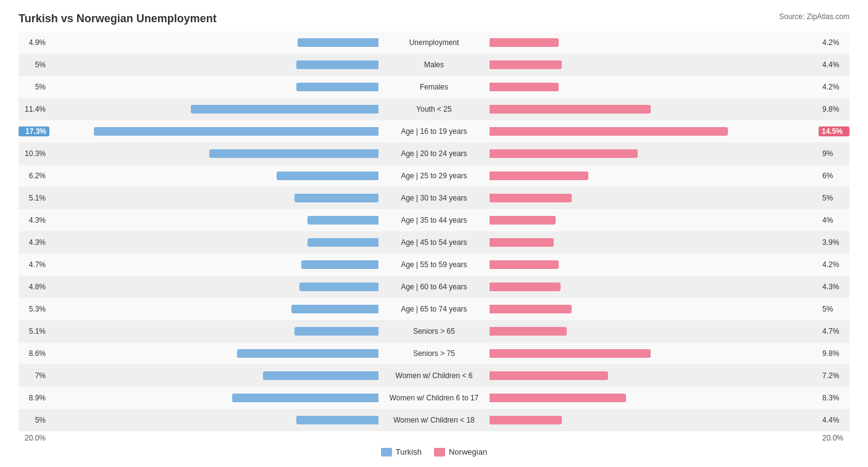 The image size is (868, 467). Describe the element at coordinates (434, 242) in the screenshot. I see `row-inner: 4.3% Age | 45 to 54 years 3.9%` at that location.